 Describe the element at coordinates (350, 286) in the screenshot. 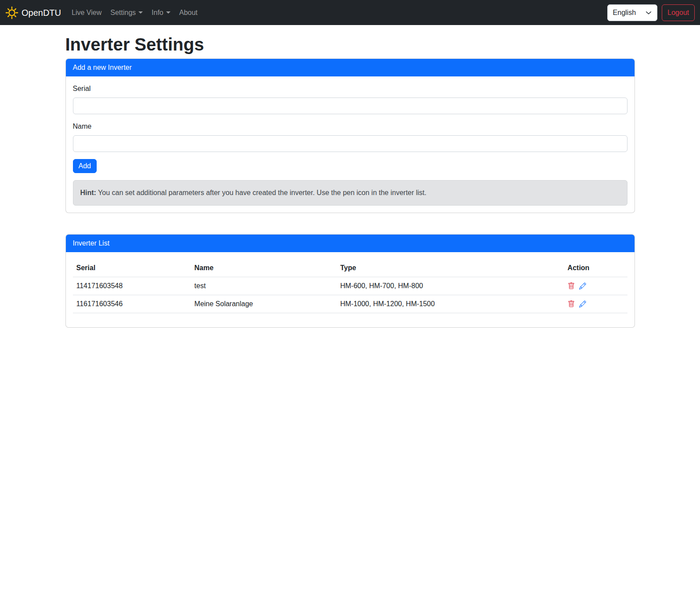

I see `inverter-table: Serial Name Type Action 114171603548 tes…` at that location.